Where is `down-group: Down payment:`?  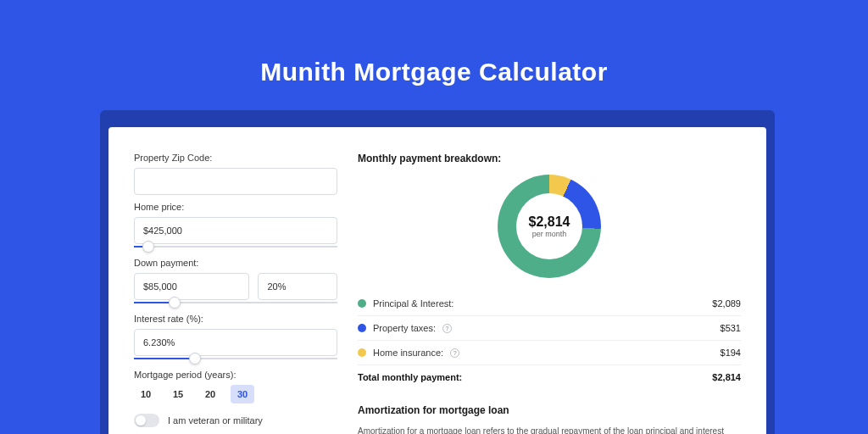 down-group: Down payment: is located at coordinates (236, 281).